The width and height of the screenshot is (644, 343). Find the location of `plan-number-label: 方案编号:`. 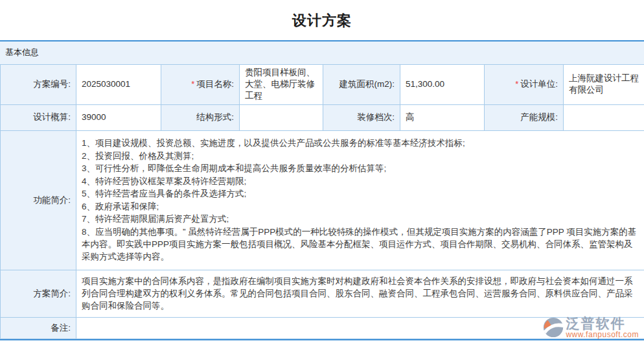

plan-number-label: 方案编号: is located at coordinates (39, 85).